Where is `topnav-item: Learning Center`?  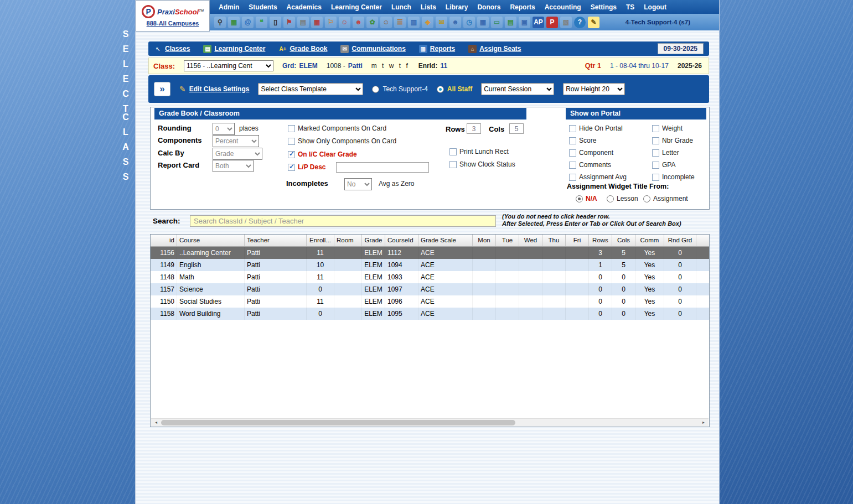
topnav-item: Learning Center is located at coordinates (356, 7).